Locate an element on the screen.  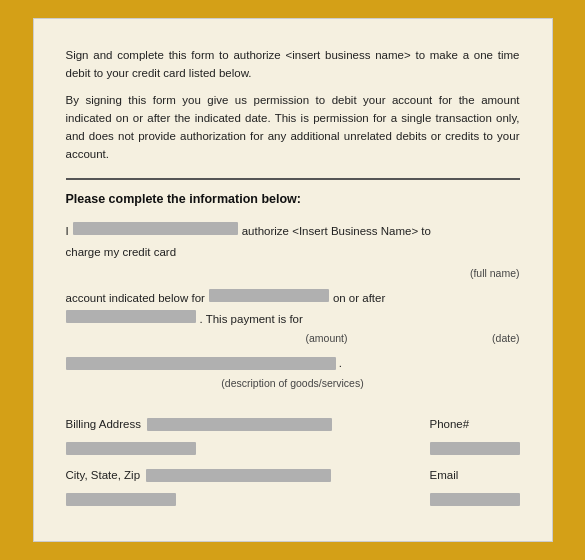
city-line2 is located at coordinates (199, 500).